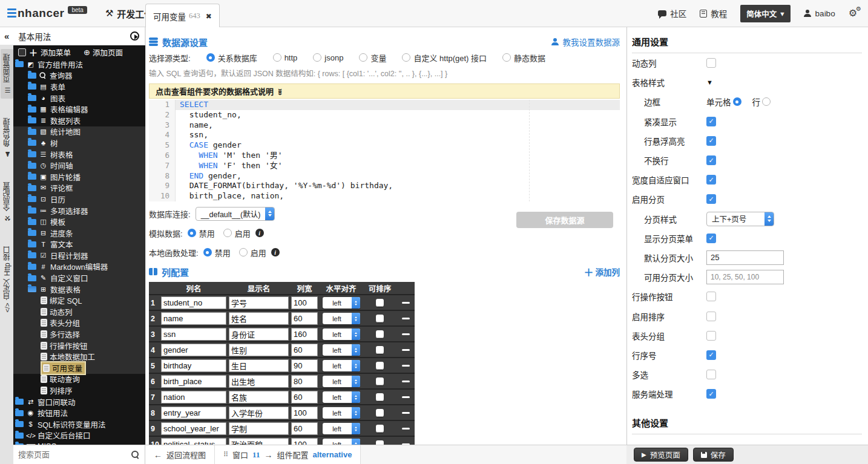 This screenshot has height=464, width=868. I want to click on cell-input-name: student_no, so click(194, 302).